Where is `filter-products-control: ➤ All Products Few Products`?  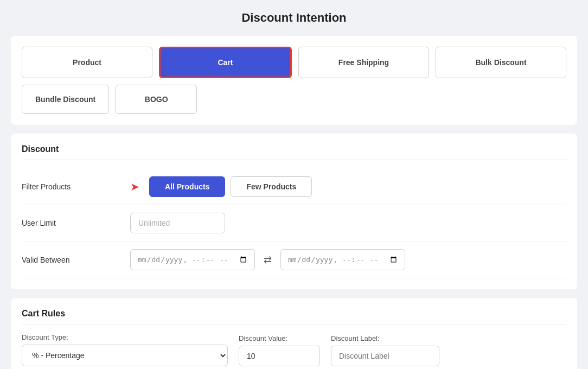 filter-products-control: ➤ All Products Few Products is located at coordinates (221, 187).